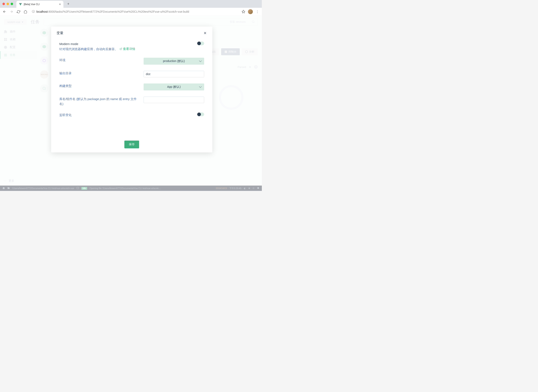  Describe the element at coordinates (129, 49) in the screenshot. I see `view-details-label: 查看详情` at that location.